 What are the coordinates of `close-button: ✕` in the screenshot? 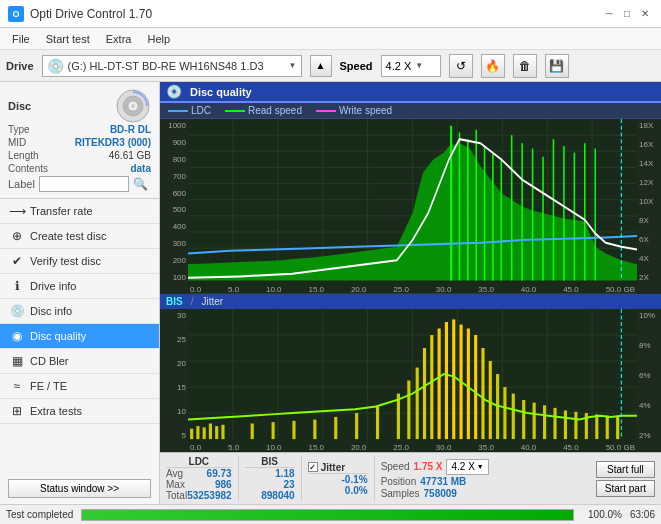 It's located at (645, 14).